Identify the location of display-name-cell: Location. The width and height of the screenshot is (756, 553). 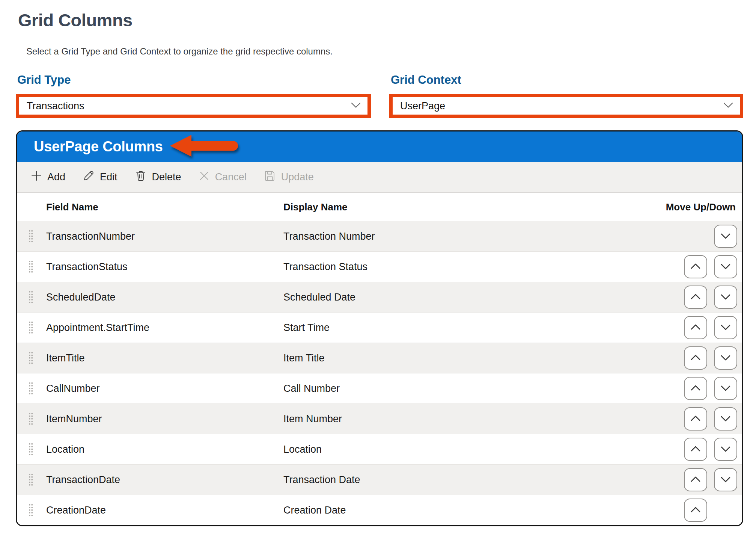
(303, 449).